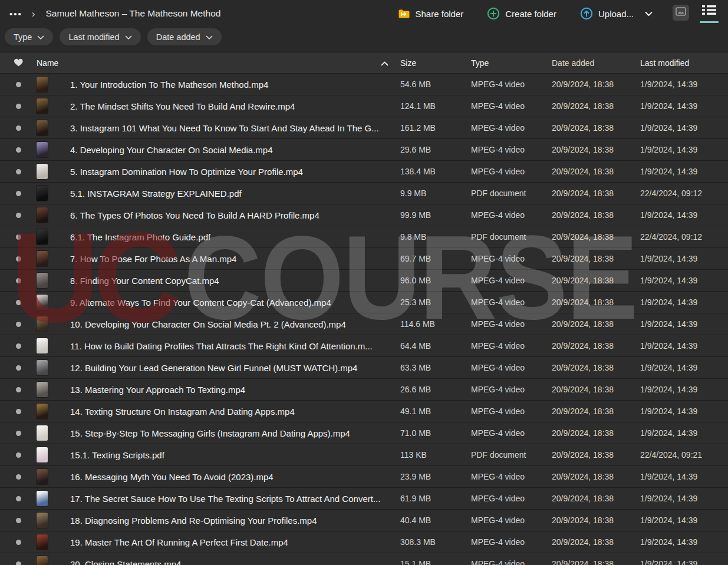  Describe the element at coordinates (364, 559) in the screenshot. I see `table-row: 20. Closing Statements.mp4 15.1 MB MPEG-…` at that location.